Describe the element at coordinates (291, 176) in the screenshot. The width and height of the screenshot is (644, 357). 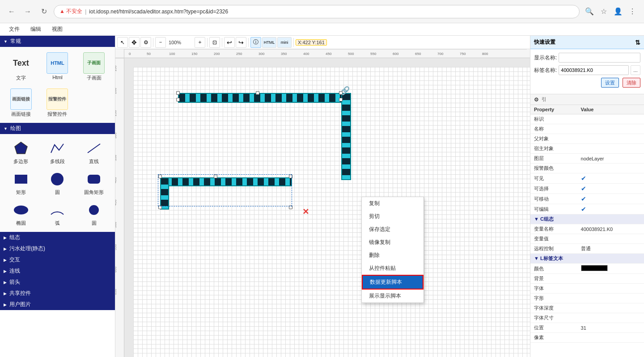
I see `sel-handle-b3` at that location.